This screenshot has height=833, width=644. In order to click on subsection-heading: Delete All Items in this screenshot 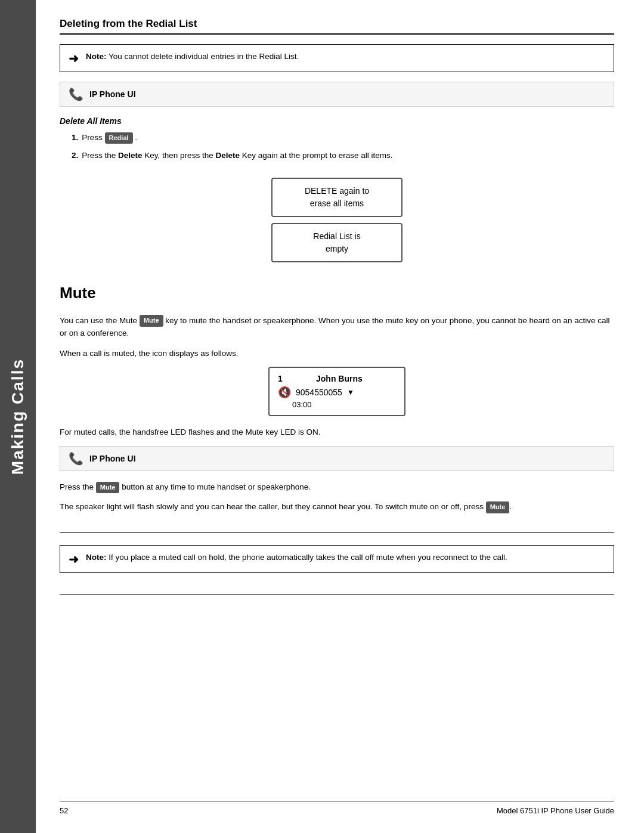, I will do `click(337, 121)`.